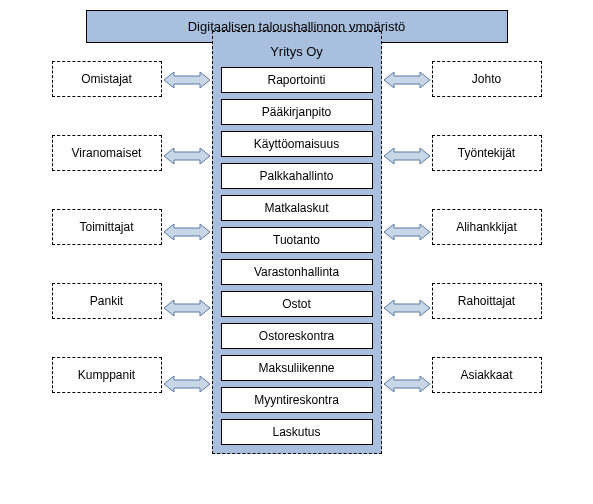  What do you see at coordinates (297, 144) in the screenshot?
I see `module-kayttoomaisuus: Käyttöomaisuus` at bounding box center [297, 144].